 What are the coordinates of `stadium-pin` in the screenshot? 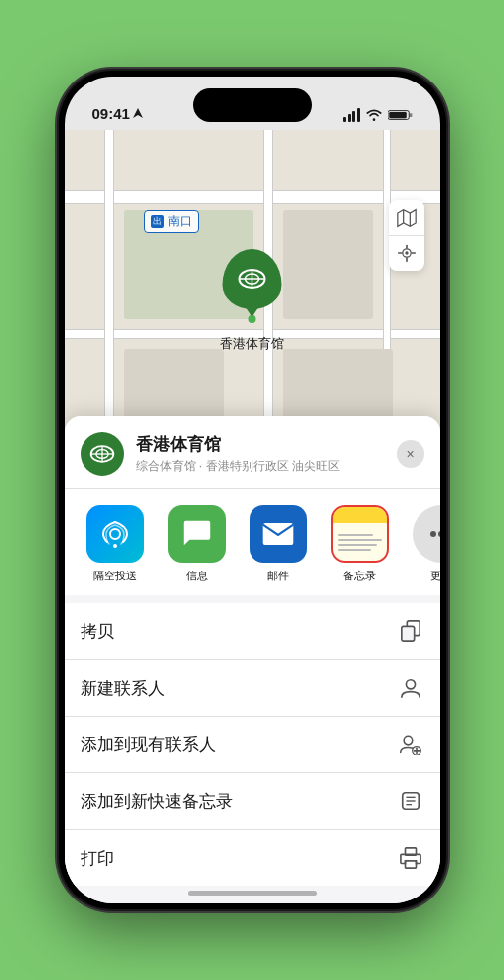 It's located at (252, 279).